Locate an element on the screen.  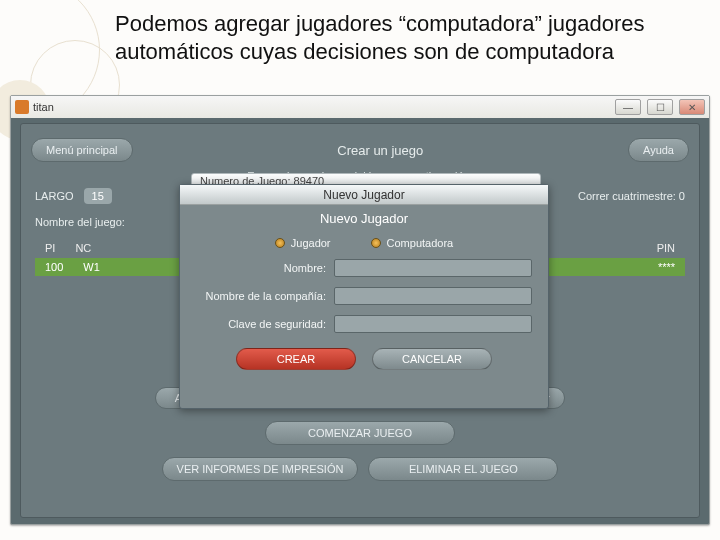
help-button: Ayuda is located at coordinates (658, 150).